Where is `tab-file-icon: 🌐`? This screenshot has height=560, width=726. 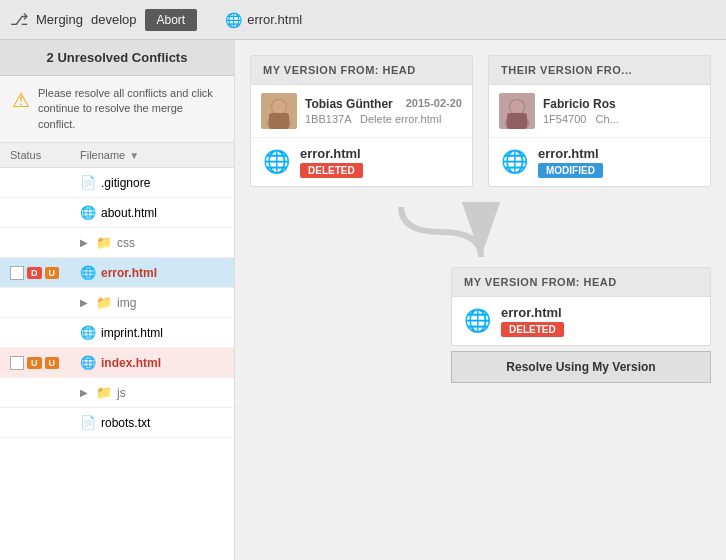 tab-file-icon: 🌐 is located at coordinates (234, 20).